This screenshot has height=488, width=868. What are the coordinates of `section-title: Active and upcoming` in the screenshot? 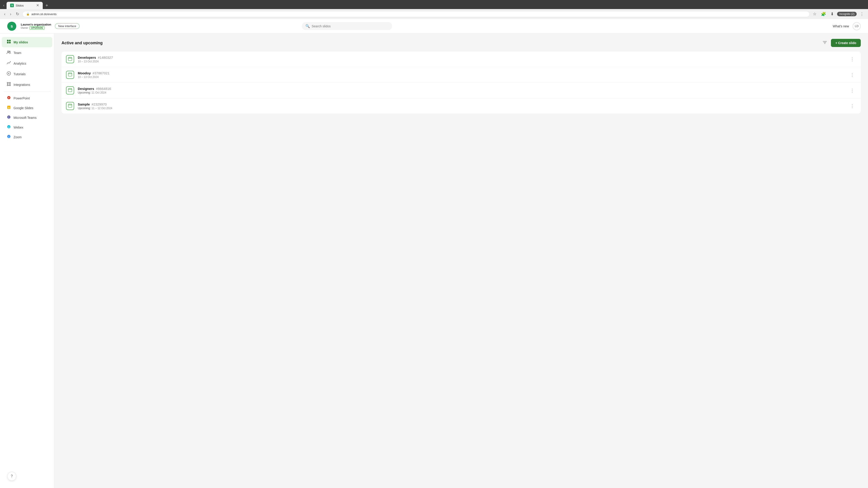 It's located at (82, 43).